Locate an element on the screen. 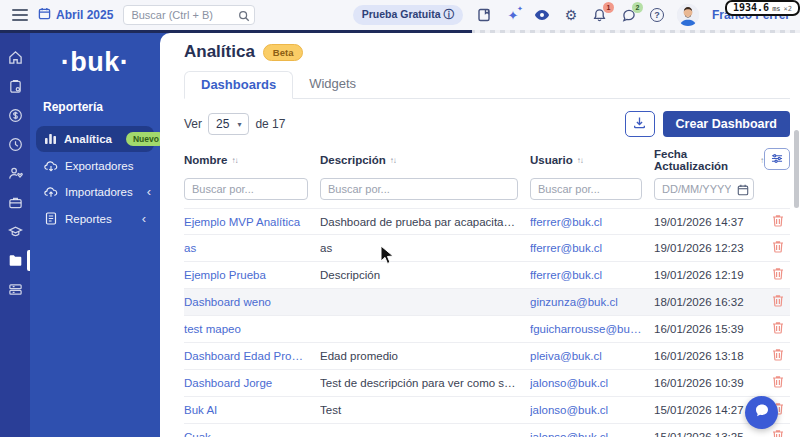  search-input is located at coordinates (189, 15).